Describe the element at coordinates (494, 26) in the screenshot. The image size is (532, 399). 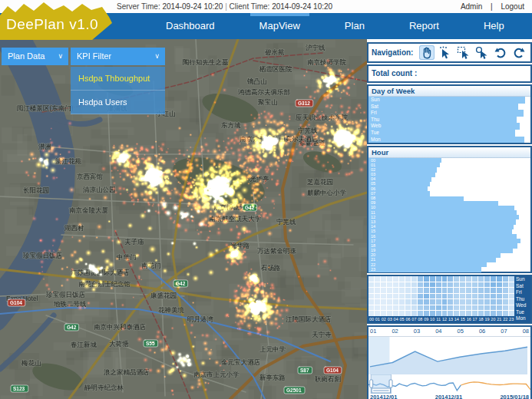
I see `nav-tab-help: Help` at that location.